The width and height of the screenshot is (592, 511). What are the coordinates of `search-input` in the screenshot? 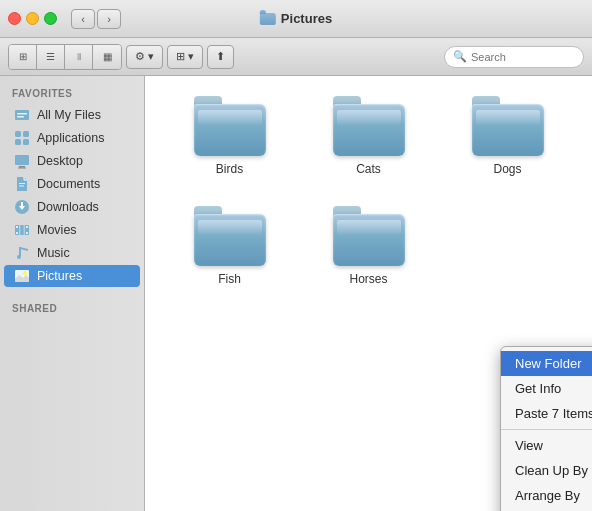 It's located at (516, 57).